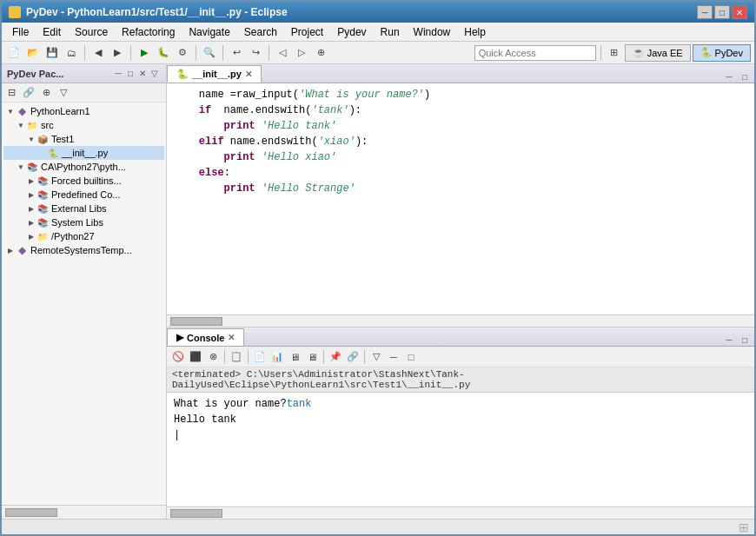 This screenshot has width=756, height=536. What do you see at coordinates (163, 53) in the screenshot?
I see `toolbar-debug: 🐛` at bounding box center [163, 53].